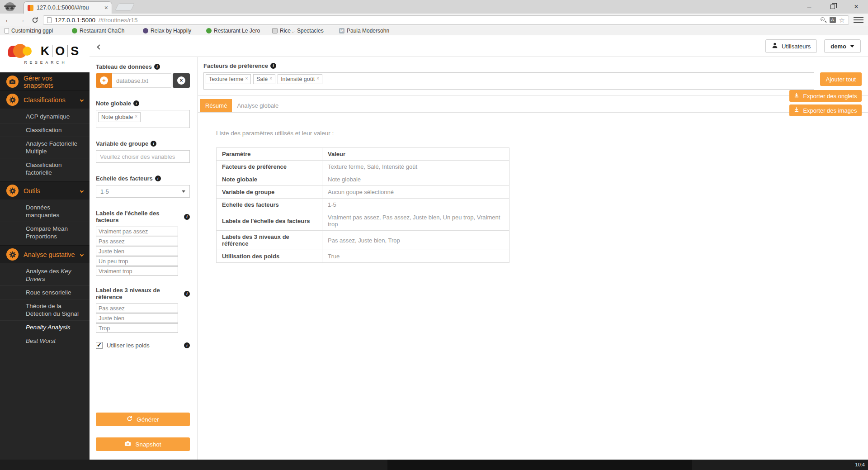 This screenshot has height=470, width=868. I want to click on note-globale-tags: Note globale×, so click(143, 119).